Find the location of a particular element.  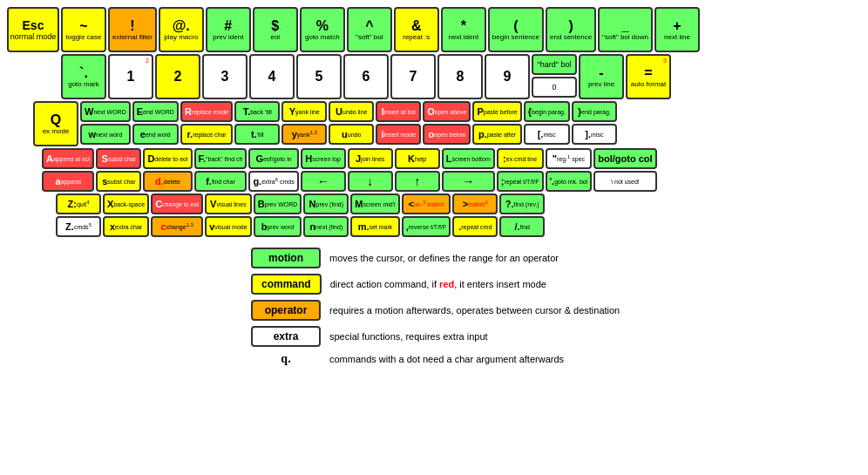

key-F-top: F. "back" find ch is located at coordinates (221, 159).